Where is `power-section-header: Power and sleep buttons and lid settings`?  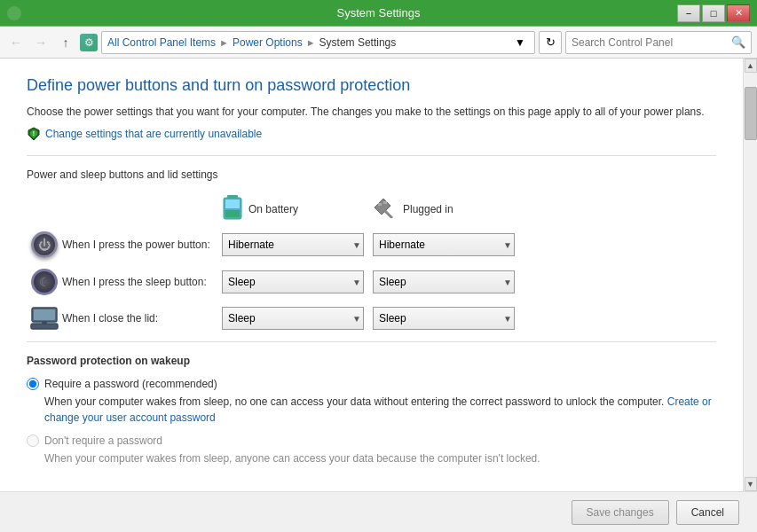
power-section-header: Power and sleep buttons and lid settings is located at coordinates (371, 175).